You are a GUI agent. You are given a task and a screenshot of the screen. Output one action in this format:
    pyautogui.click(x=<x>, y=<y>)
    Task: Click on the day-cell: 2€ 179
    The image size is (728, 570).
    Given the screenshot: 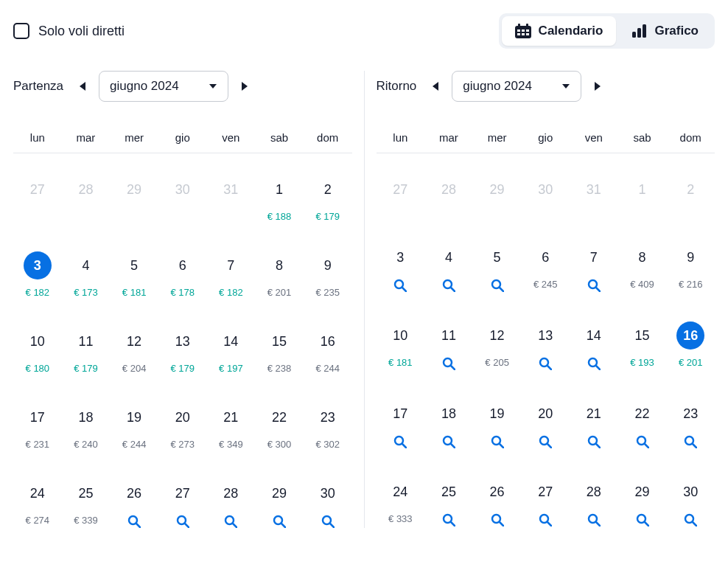 What is the action you would take?
    pyautogui.click(x=328, y=199)
    